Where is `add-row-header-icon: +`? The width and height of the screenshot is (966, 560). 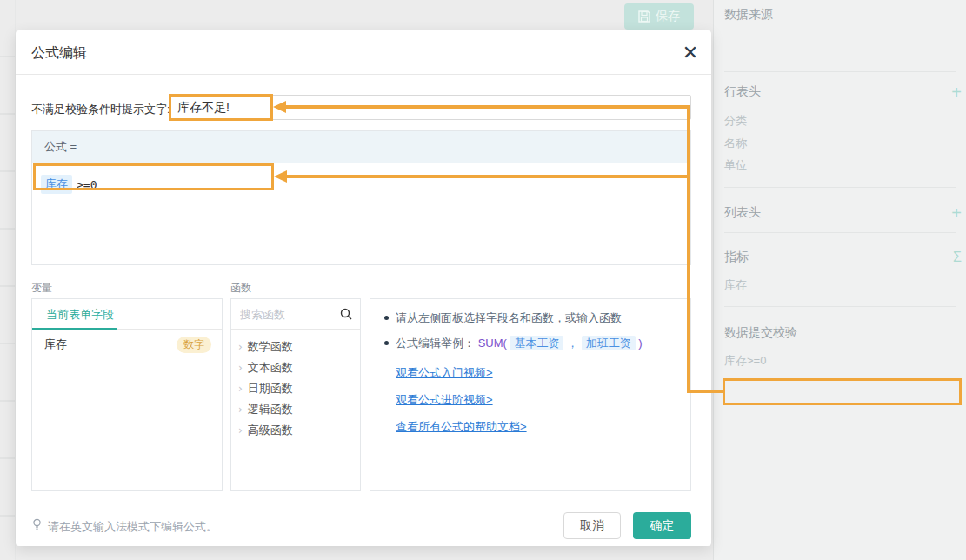 add-row-header-icon: + is located at coordinates (956, 92).